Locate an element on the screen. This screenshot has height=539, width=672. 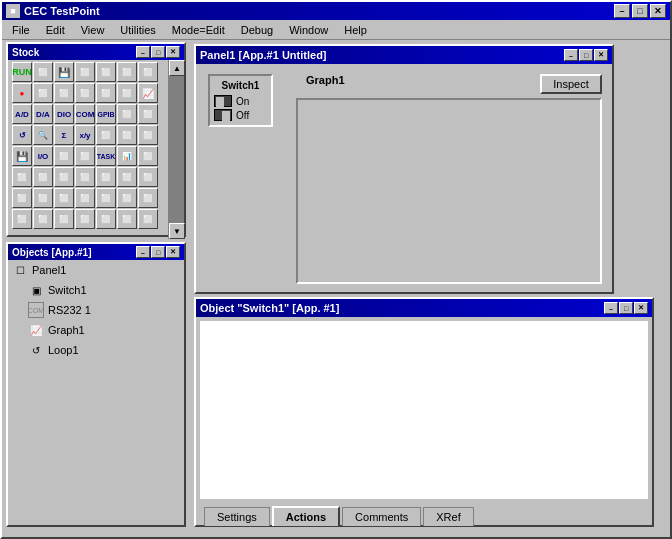
stock-btn-r6b4: ⬜ is located at coordinates (85, 177).